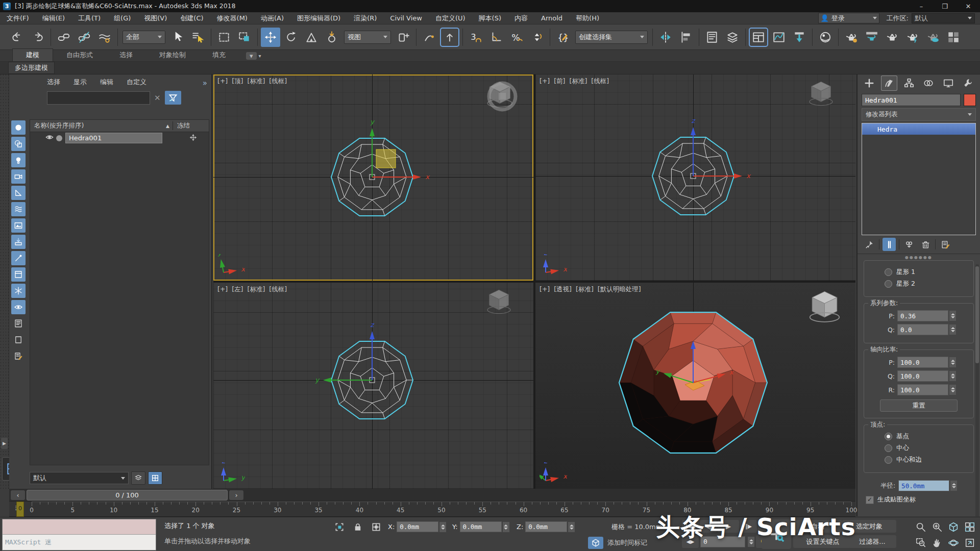 This screenshot has width=980, height=551. Describe the element at coordinates (155, 478) in the screenshot. I see `explorer-grid-button` at that location.